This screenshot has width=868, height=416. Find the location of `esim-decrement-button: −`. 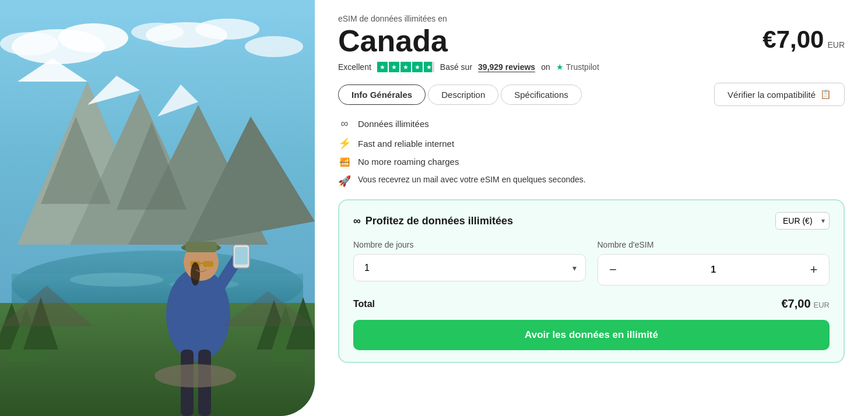

esim-decrement-button: − is located at coordinates (613, 270).